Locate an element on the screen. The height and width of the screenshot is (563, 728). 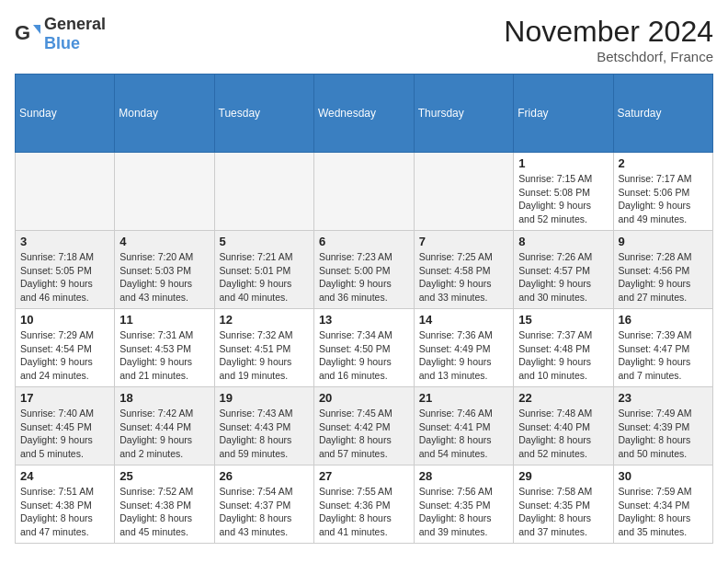
day-number: 8 is located at coordinates (563, 241).